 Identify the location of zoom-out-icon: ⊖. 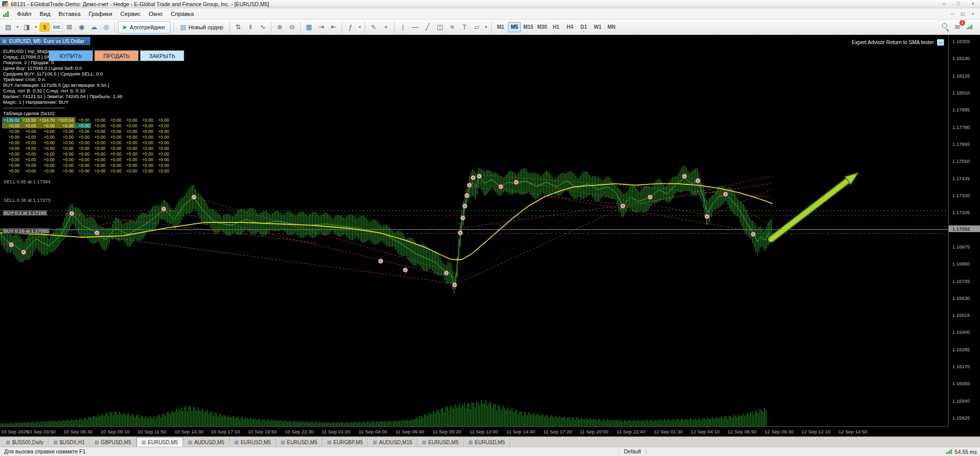
(292, 27).